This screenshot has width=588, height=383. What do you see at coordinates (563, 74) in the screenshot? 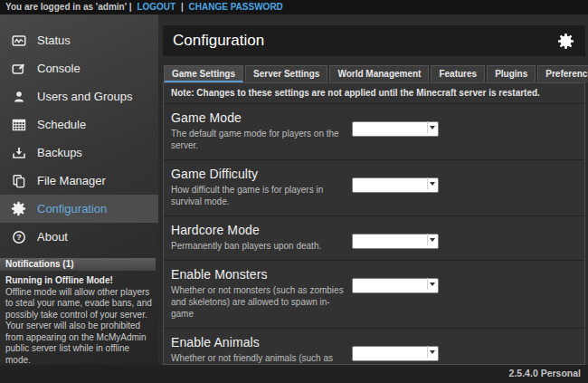
I see `tab-preferences: Preferences` at bounding box center [563, 74].